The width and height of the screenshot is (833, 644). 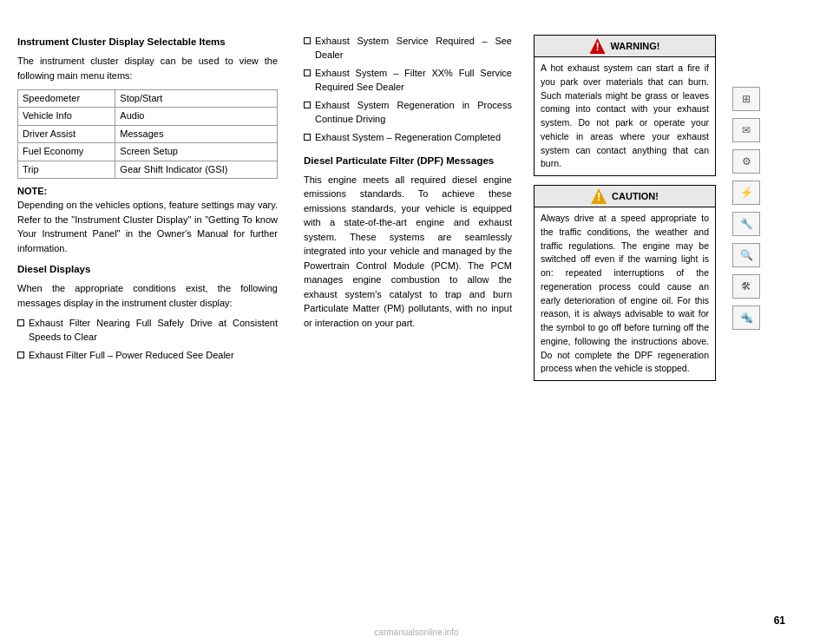 What do you see at coordinates (148, 227) in the screenshot?
I see `note-text: Depending on the vehicles options, featu…` at bounding box center [148, 227].